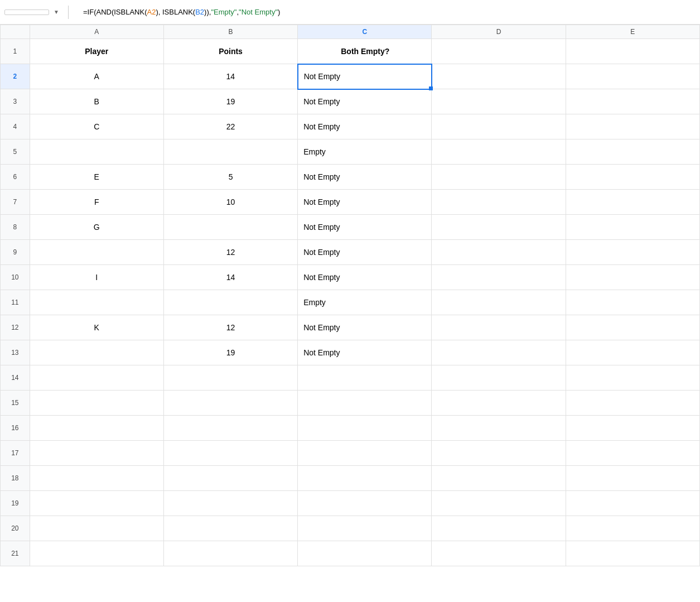 Image resolution: width=700 pixels, height=602 pixels. What do you see at coordinates (96, 529) in the screenshot?
I see `cell-a20` at bounding box center [96, 529].